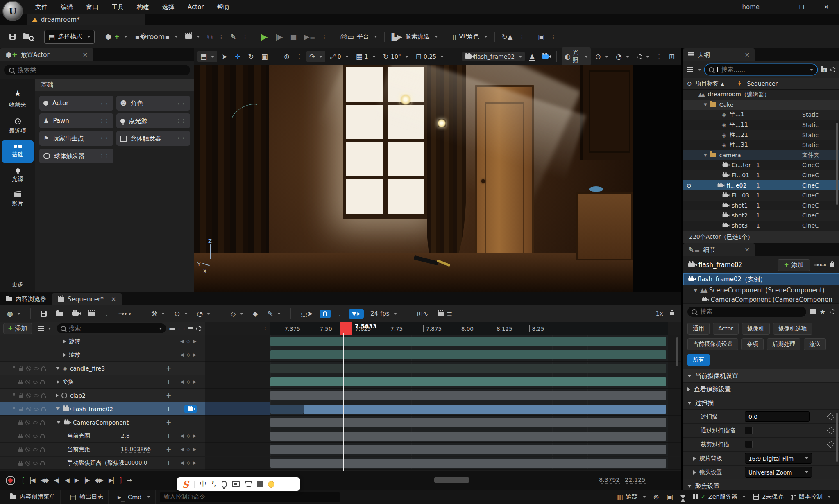  Describe the element at coordinates (102, 396) in the screenshot. I see `track-row-clap2: clap2 +` at that location.